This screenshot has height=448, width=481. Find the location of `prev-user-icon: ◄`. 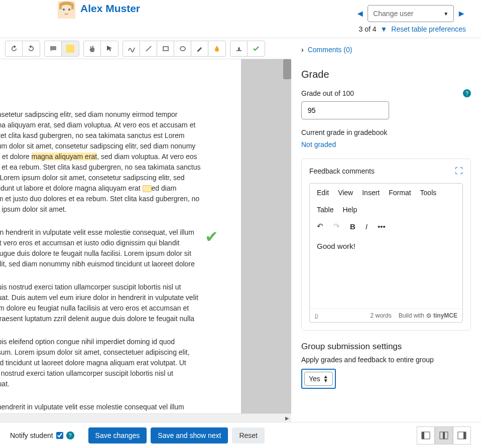

prev-user-icon: ◄ is located at coordinates (360, 14).